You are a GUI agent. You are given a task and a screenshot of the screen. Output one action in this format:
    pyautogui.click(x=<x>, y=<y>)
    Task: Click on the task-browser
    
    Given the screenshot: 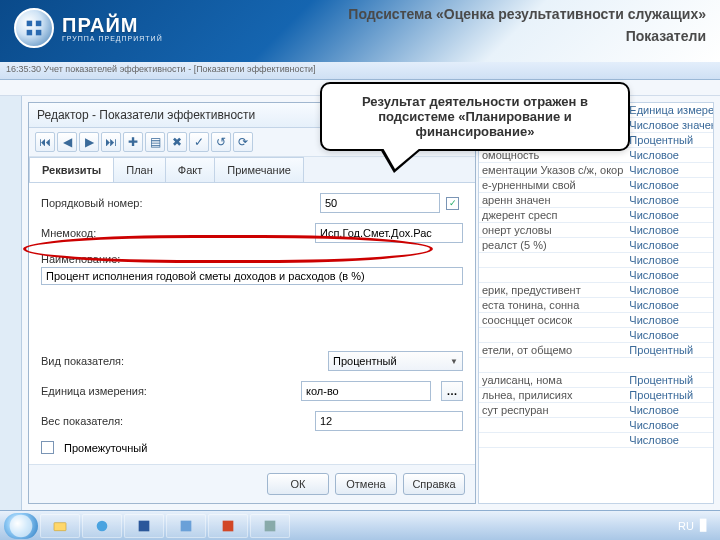 What is the action you would take?
    pyautogui.click(x=102, y=526)
    